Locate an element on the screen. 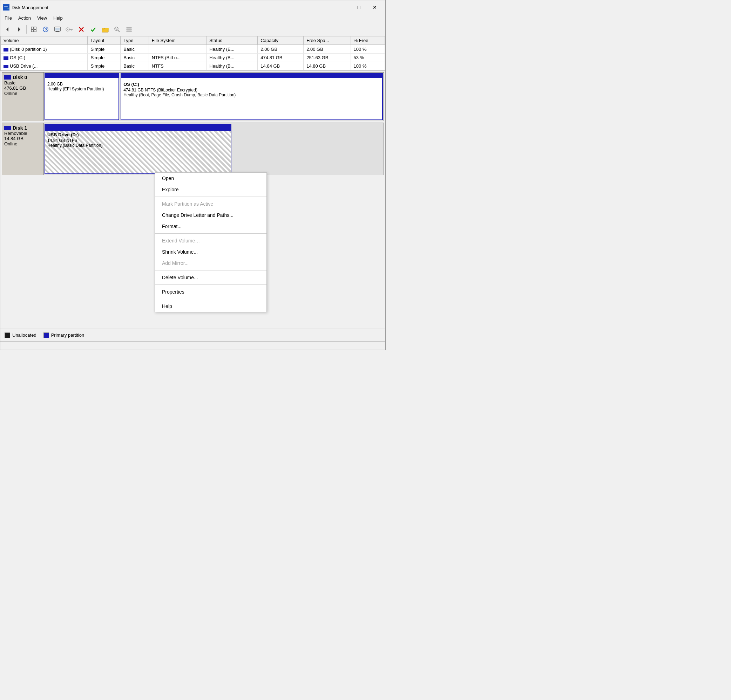 The height and width of the screenshot is (700, 731). titlebar: Disk Management — □ ✕ is located at coordinates (193, 7).